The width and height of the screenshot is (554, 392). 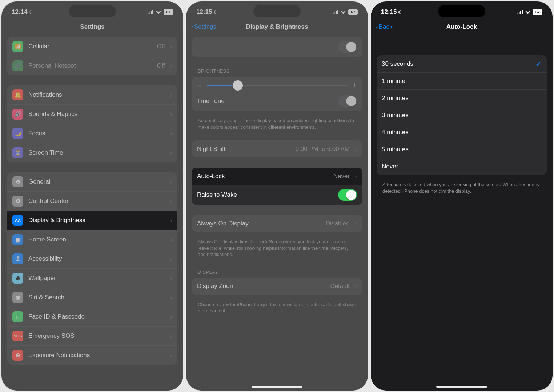 What do you see at coordinates (277, 85) in the screenshot?
I see `brightness-slider` at bounding box center [277, 85].